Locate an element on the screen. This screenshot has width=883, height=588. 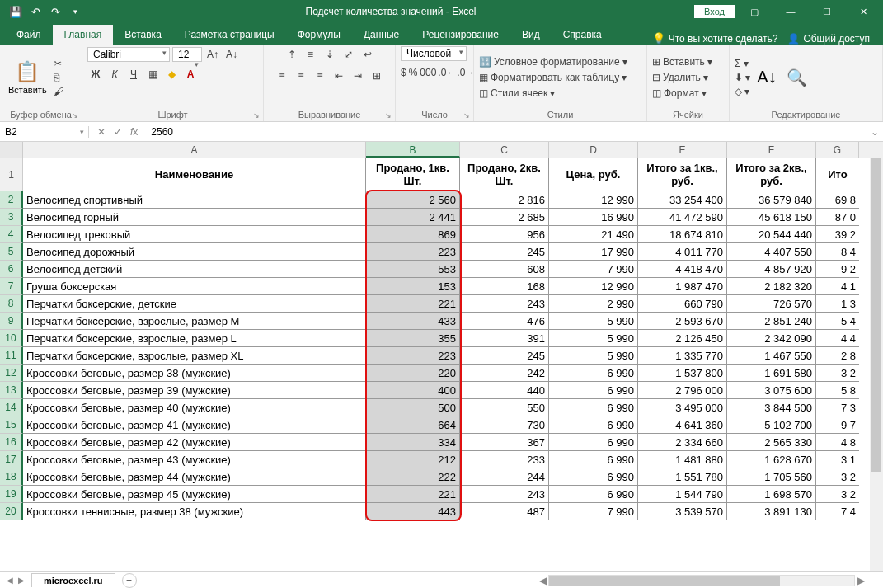
header-cell: Продано, 2кв. Шт. is located at coordinates (505, 175).